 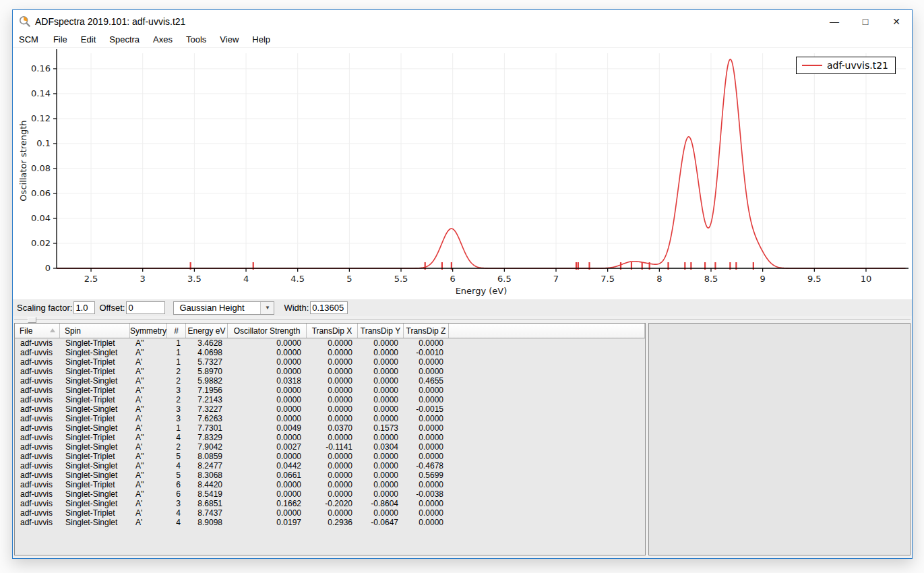 What do you see at coordinates (462, 22) in the screenshot?
I see `title-bar: ADFspectra 2019.101: adf-uvvis.t21 — □ ✕` at bounding box center [462, 22].